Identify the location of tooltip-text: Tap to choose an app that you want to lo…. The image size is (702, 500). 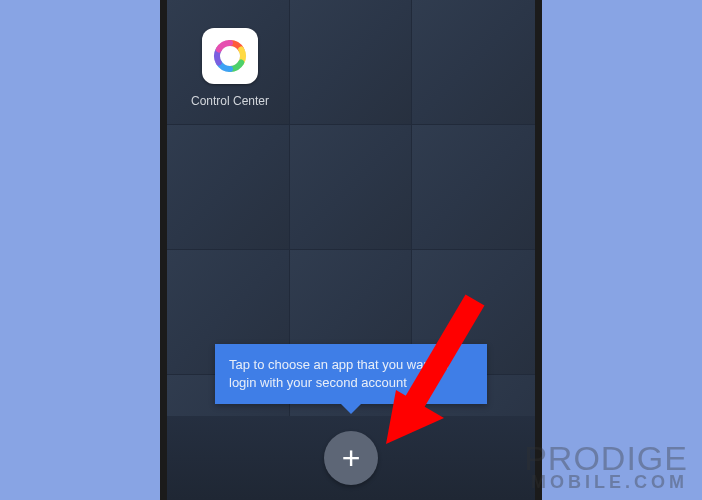
(339, 374).